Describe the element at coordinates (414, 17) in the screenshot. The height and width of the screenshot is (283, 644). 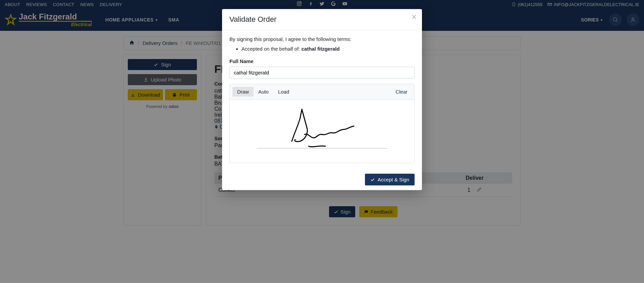
I see `modal-close-button: ×` at that location.